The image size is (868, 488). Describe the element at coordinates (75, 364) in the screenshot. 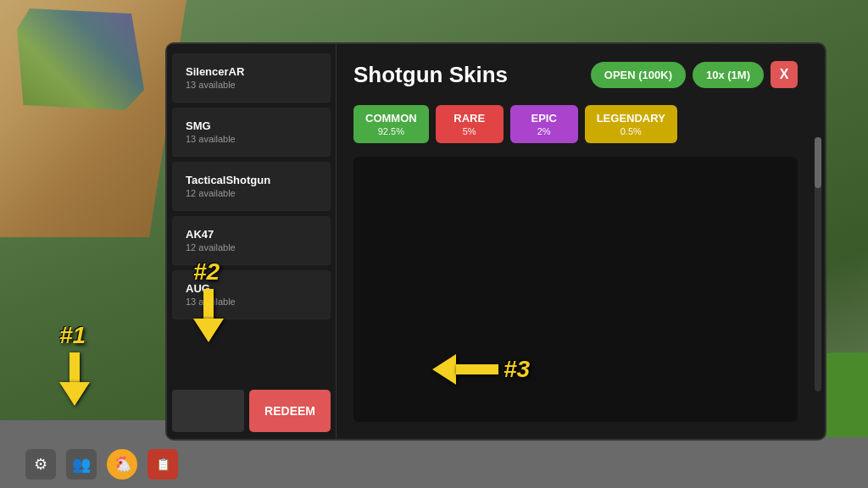

I see `annotation-1: #1` at that location.